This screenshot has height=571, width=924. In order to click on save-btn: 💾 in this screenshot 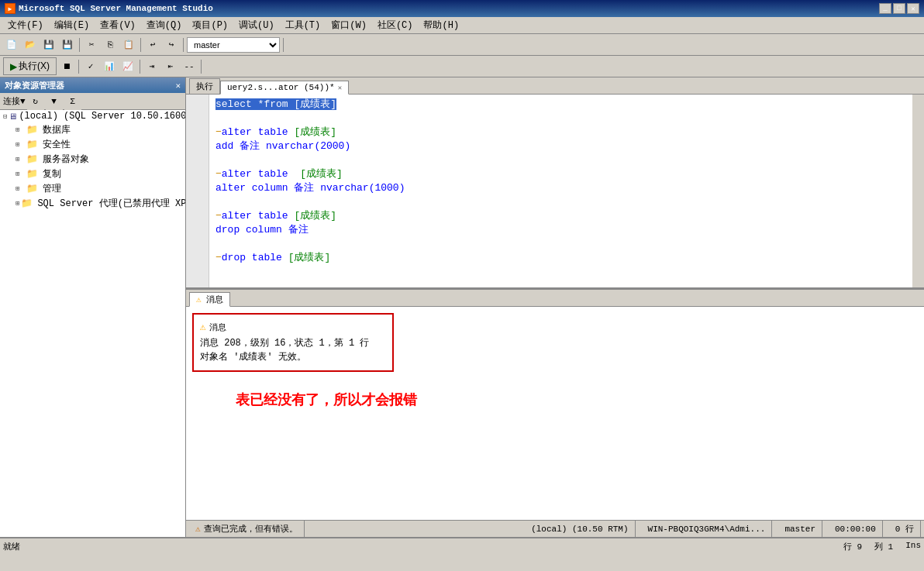, I will do `click(49, 45)`.